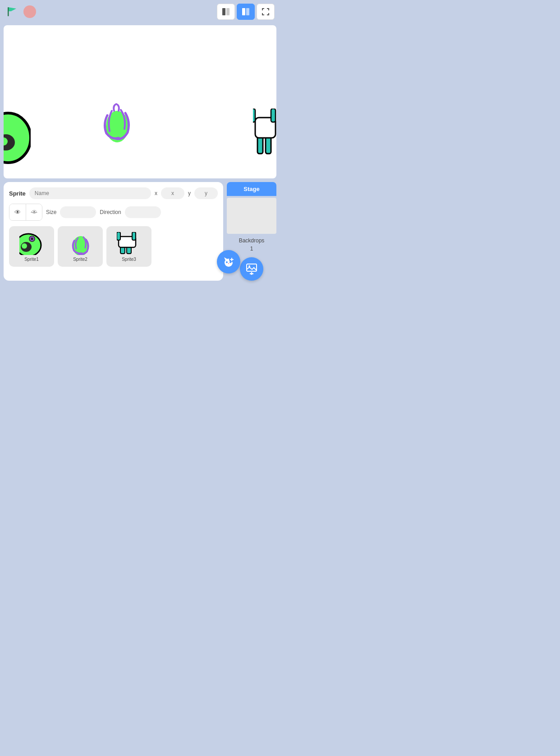 Image resolution: width=560 pixels, height=756 pixels. I want to click on y-input, so click(206, 193).